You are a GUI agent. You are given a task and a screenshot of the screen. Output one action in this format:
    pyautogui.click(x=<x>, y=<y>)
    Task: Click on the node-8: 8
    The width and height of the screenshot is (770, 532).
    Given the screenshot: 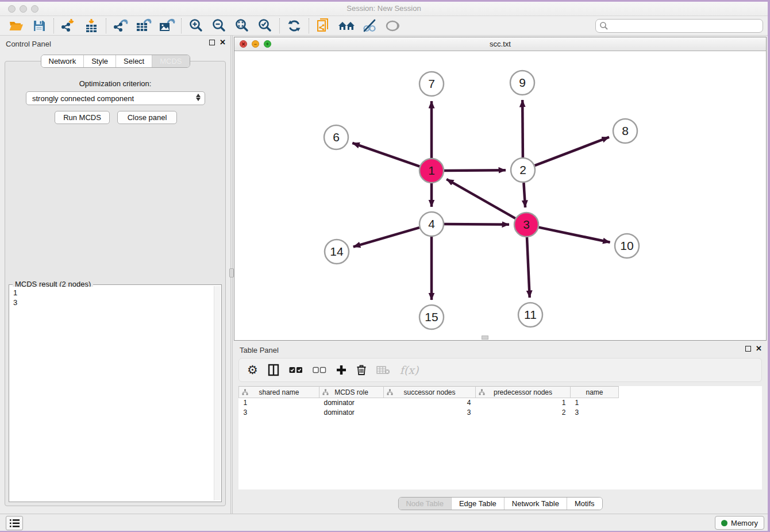 What is the action you would take?
    pyautogui.click(x=625, y=131)
    